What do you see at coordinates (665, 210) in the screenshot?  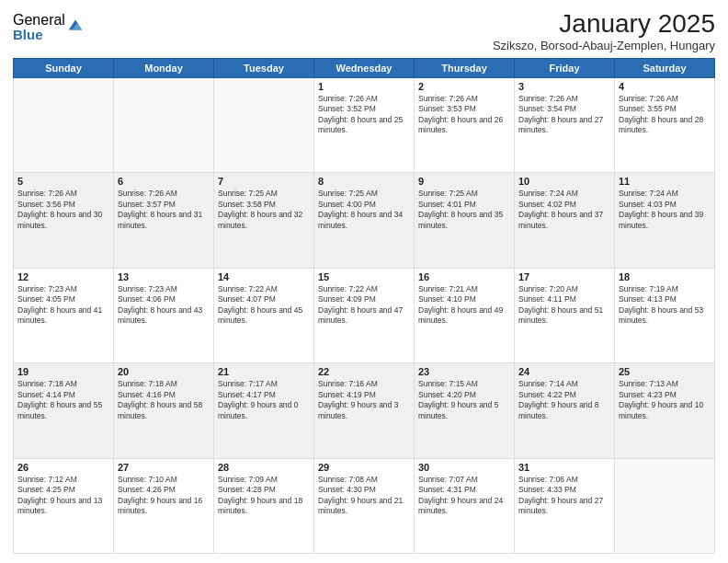 I see `day-info: Sunrise: 7:24 AM Sunset: 4:03 PM Dayligh…` at bounding box center [665, 210].